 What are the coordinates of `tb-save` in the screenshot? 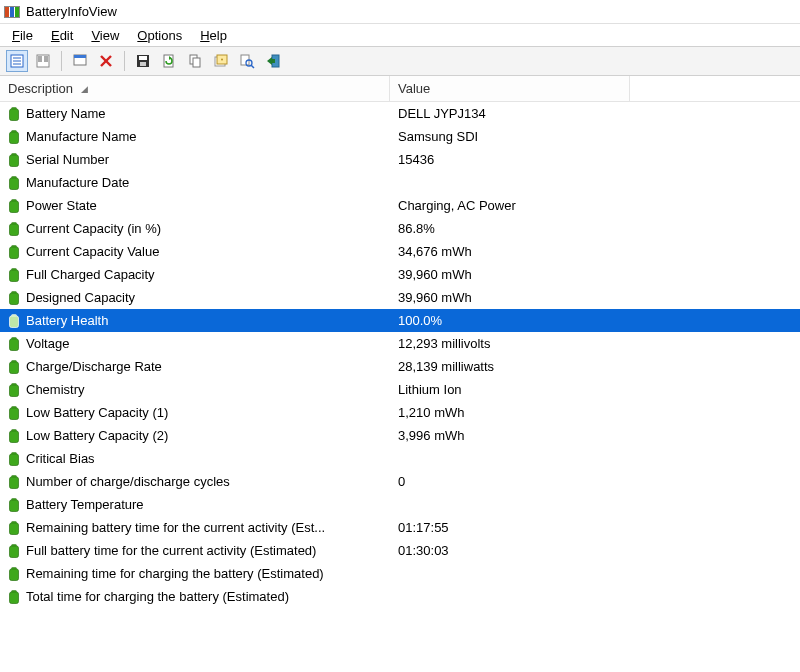 It's located at (143, 61).